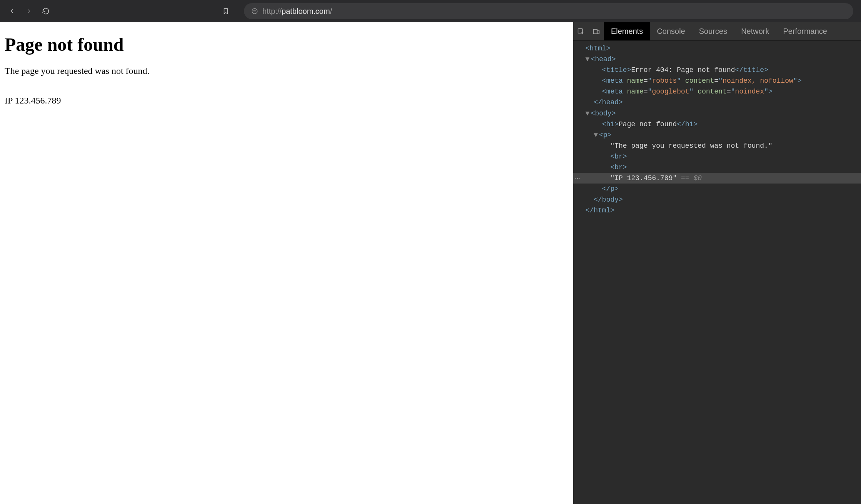 The width and height of the screenshot is (861, 504). What do you see at coordinates (627, 32) in the screenshot?
I see `tab-elements: Elements` at bounding box center [627, 32].